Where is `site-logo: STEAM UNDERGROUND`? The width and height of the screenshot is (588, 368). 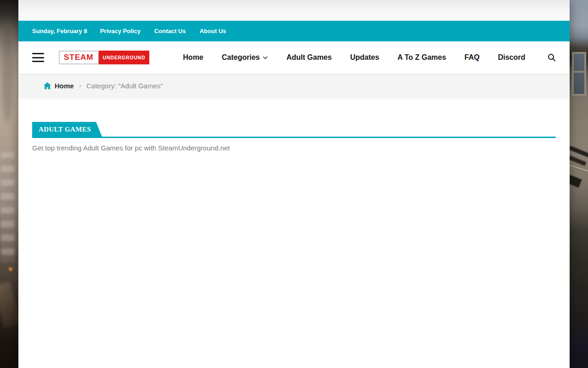 site-logo: STEAM UNDERGROUND is located at coordinates (104, 58).